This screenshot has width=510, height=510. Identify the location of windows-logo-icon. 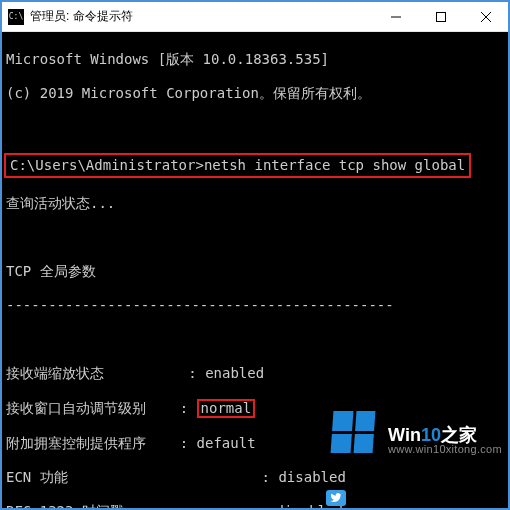
(352, 432).